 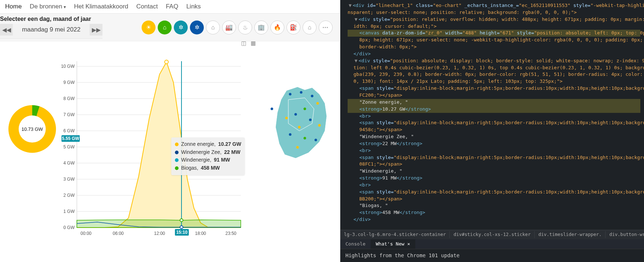 I want to click on bc-item: div.button-wrapper, so click(x=625, y=235).